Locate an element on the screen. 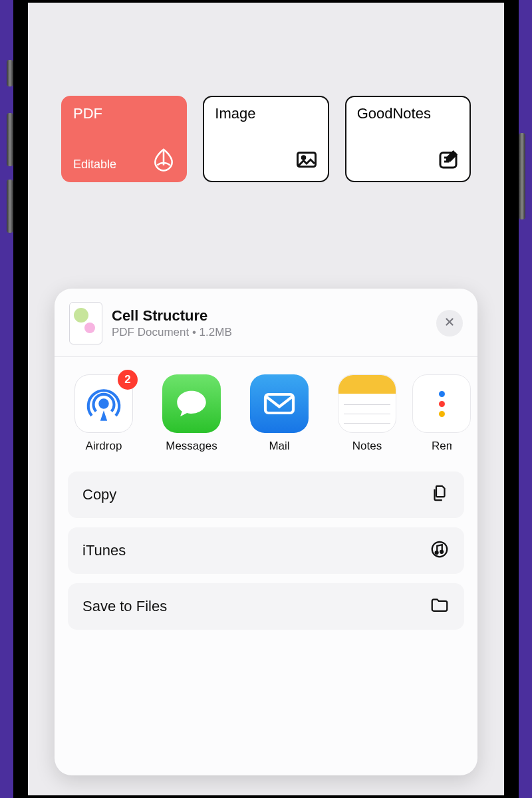 Image resolution: width=532 pixels, height=798 pixels. file-thumbnail is located at coordinates (86, 323).